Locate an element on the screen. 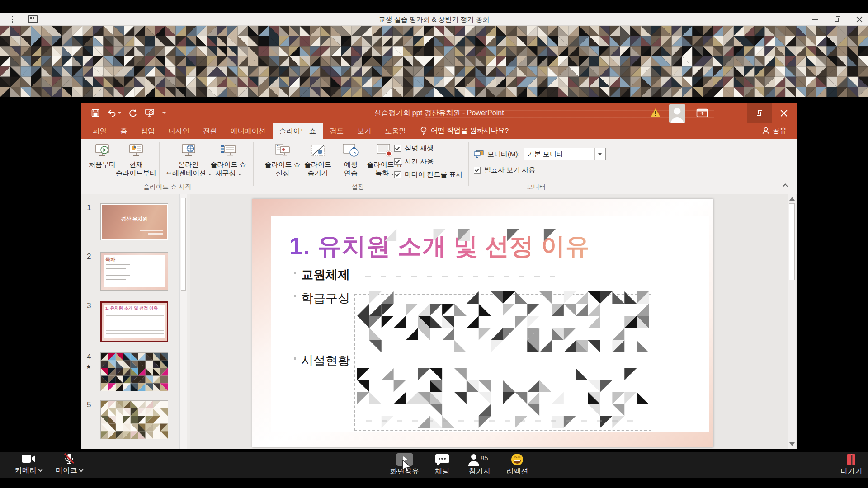 The height and width of the screenshot is (488, 868). record-caret is located at coordinates (392, 174).